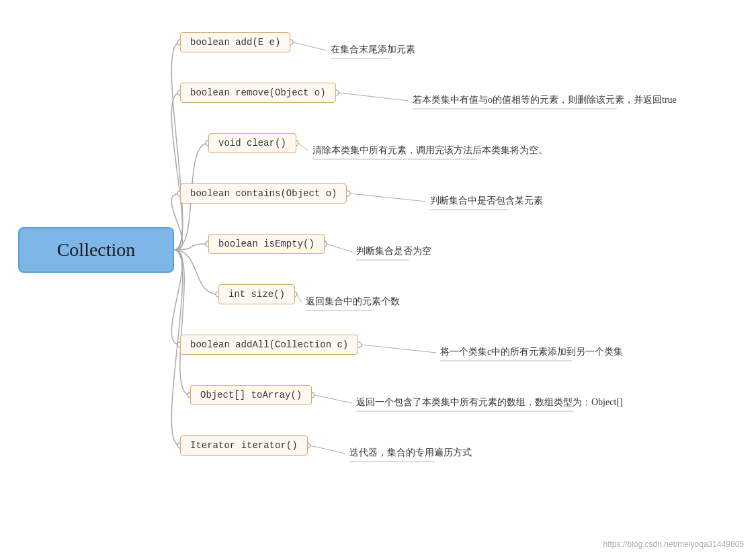  I want to click on method-desc-isEmpty: 判断集合是否为空, so click(394, 251).